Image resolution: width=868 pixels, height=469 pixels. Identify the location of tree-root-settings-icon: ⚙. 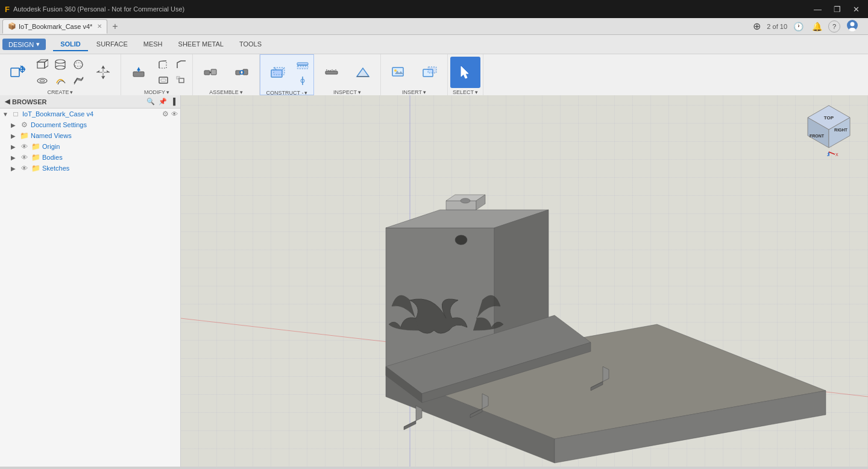
(165, 114).